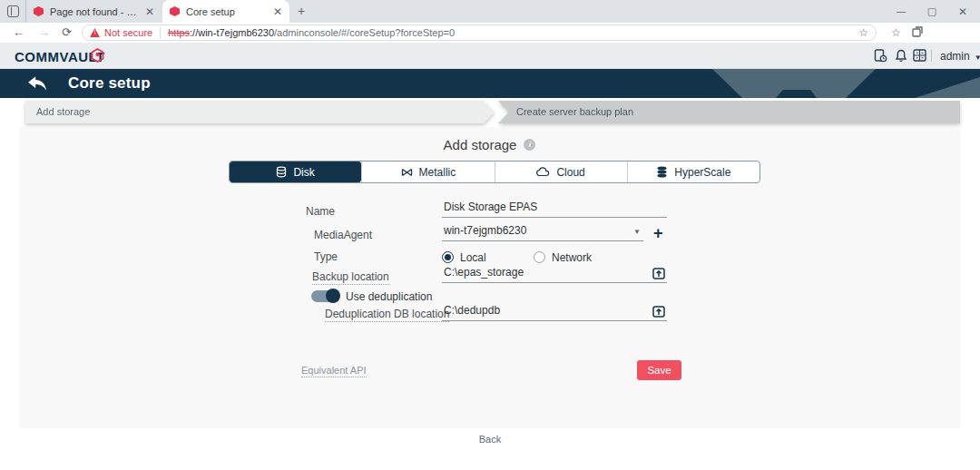 The height and width of the screenshot is (470, 980). I want to click on toggle-knob, so click(333, 296).